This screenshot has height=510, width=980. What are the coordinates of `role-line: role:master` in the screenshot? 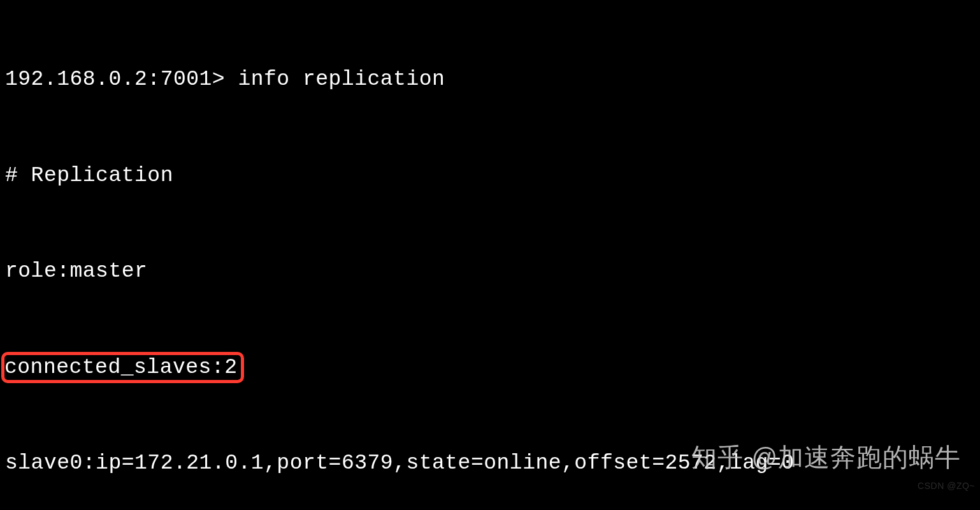 It's located at (490, 272).